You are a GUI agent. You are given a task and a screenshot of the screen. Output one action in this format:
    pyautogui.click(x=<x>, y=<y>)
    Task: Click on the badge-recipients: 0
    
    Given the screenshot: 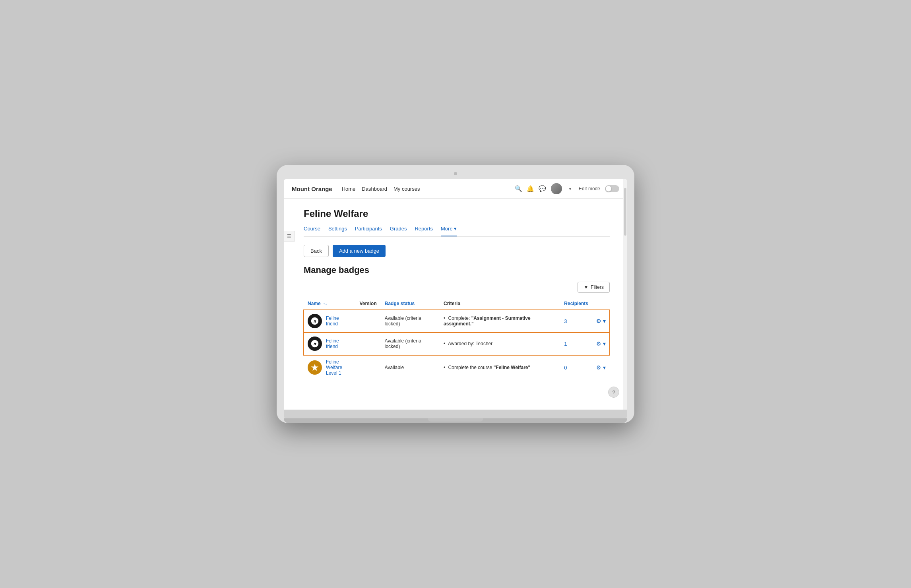 What is the action you would take?
    pyautogui.click(x=576, y=368)
    